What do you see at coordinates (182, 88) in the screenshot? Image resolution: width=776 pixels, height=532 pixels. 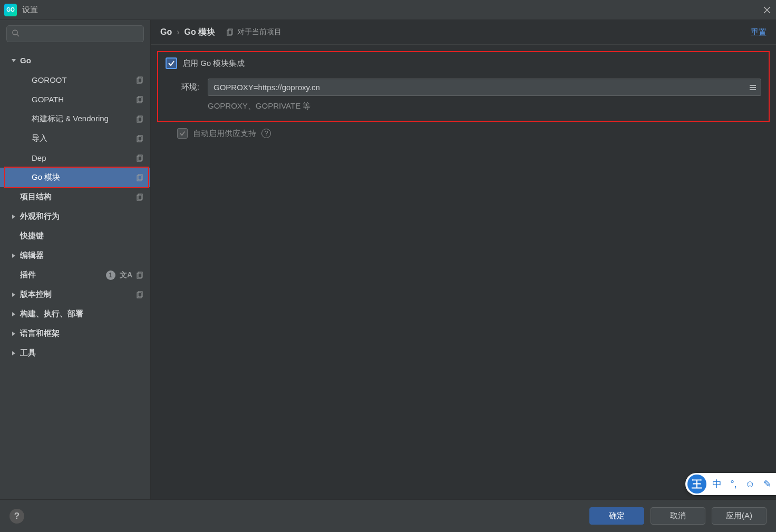 I see `environment-label: 环境:` at bounding box center [182, 88].